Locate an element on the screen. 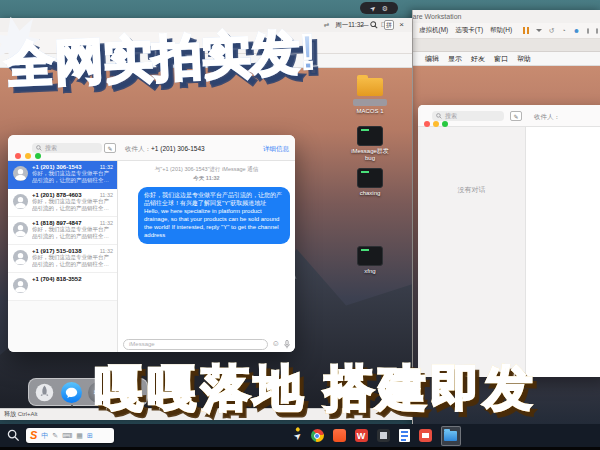 This screenshot has width=600, height=450. vmware-status-text: 释放 Ctrl+Alt is located at coordinates (21, 414).